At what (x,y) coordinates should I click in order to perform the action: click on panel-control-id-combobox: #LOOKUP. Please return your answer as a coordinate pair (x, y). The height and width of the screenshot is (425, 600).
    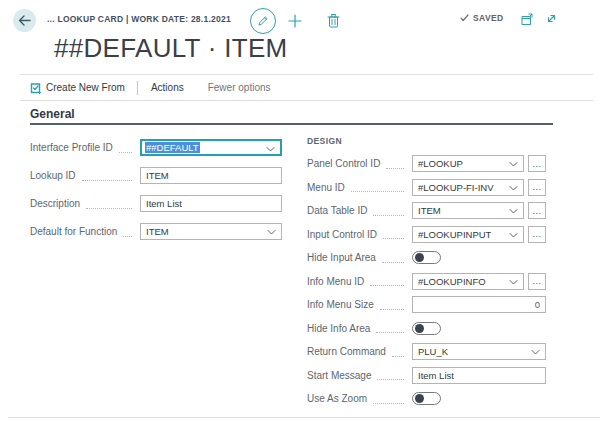
    Looking at the image, I should click on (468, 164).